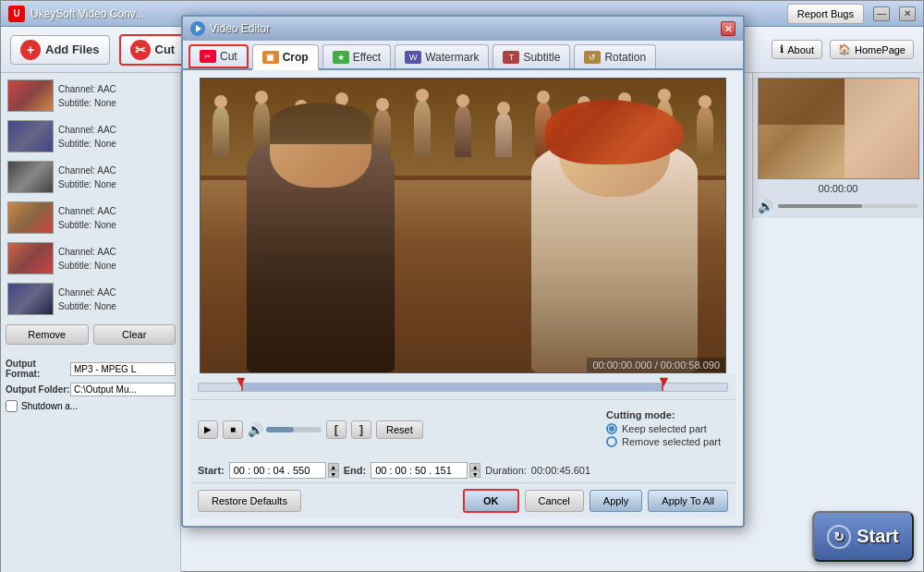 The width and height of the screenshot is (924, 572). Describe the element at coordinates (615, 56) in the screenshot. I see `tab-rotation: ↺ Rotation` at that location.